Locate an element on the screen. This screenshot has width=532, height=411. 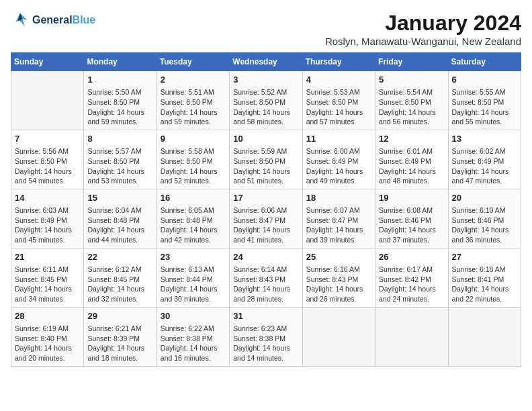
day-number: 23 is located at coordinates (193, 257).